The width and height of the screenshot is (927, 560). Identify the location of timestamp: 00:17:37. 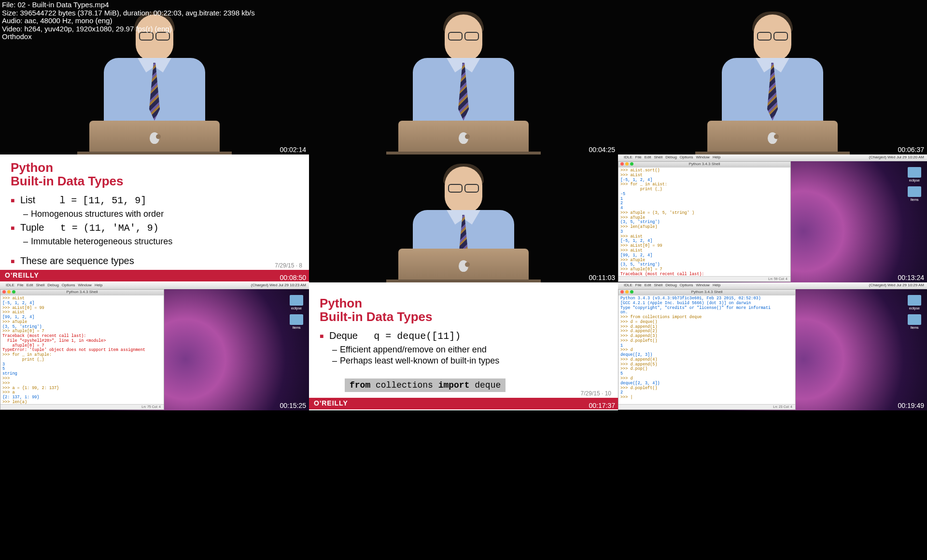
(603, 406).